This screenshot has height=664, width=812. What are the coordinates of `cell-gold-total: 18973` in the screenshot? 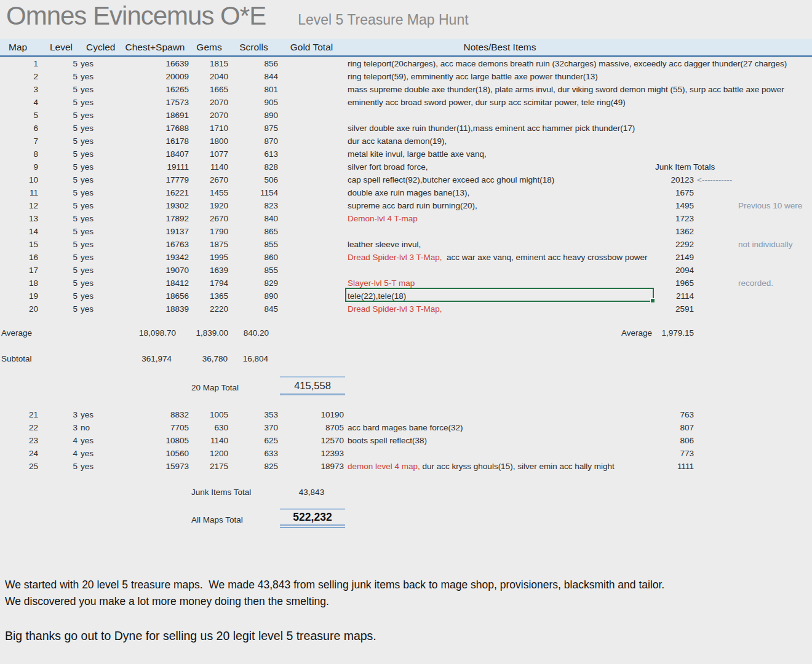 It's located at (311, 466).